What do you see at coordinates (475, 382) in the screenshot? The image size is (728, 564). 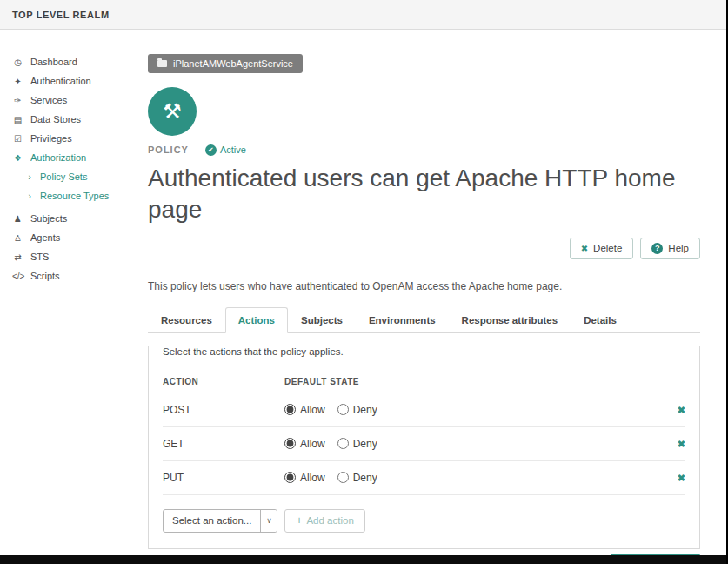 I see `column-header-default-state: DEFAULT STATE` at bounding box center [475, 382].